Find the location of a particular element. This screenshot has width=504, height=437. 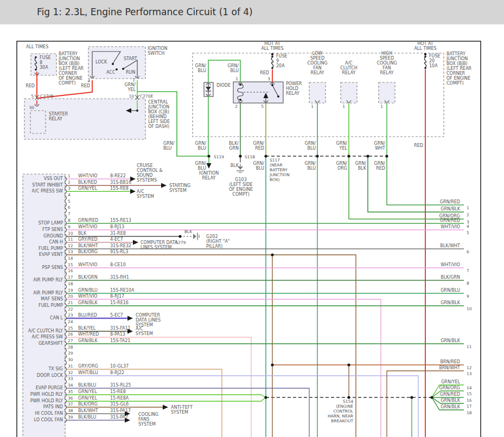

diagram-label: COOLING is located at coordinates (149, 414).